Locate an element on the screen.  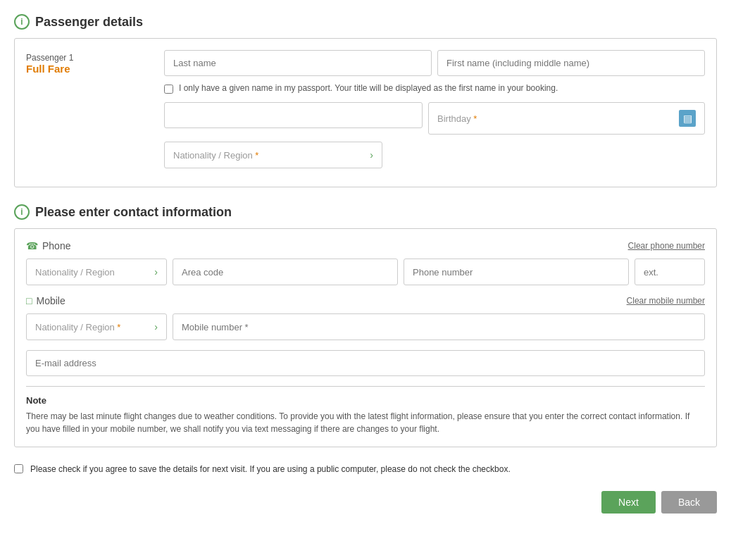
calendar-icon: ▤ is located at coordinates (687, 118).